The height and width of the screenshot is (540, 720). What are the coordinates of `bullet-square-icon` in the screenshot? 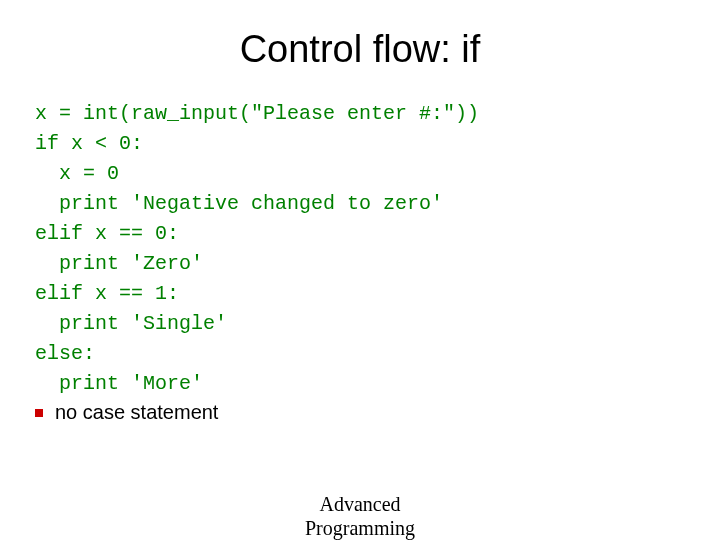 It's located at (39, 413).